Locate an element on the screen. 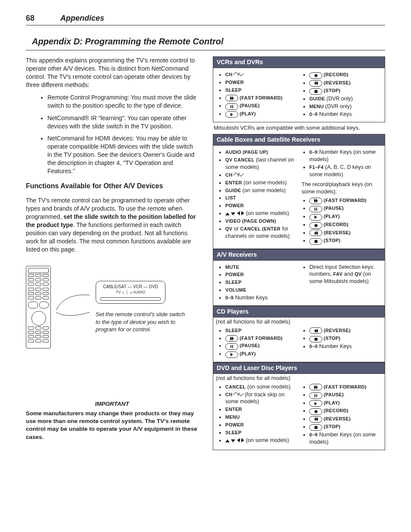  switch-labels: CABLE/SAT — VCR — DVD is located at coordinates (131, 287).